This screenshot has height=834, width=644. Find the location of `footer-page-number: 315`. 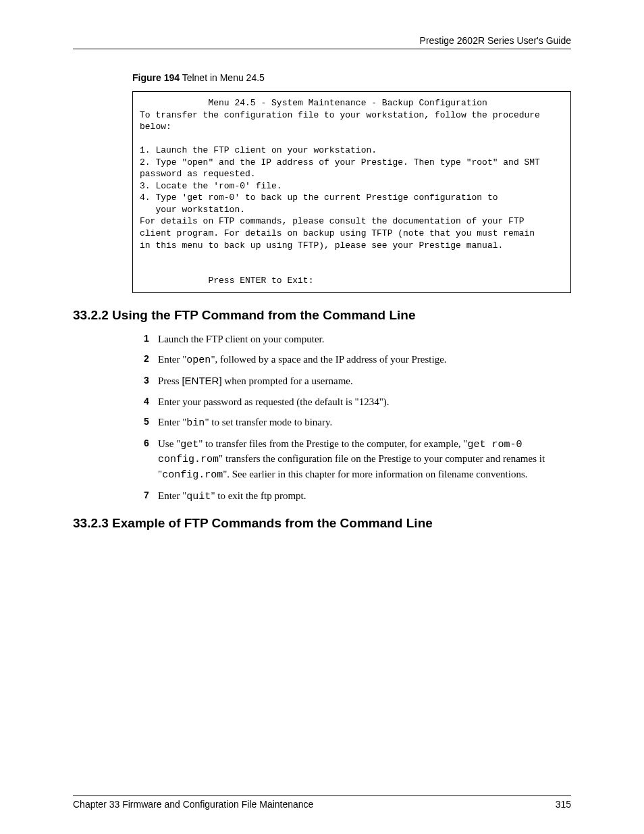

footer-page-number: 315 is located at coordinates (563, 804).